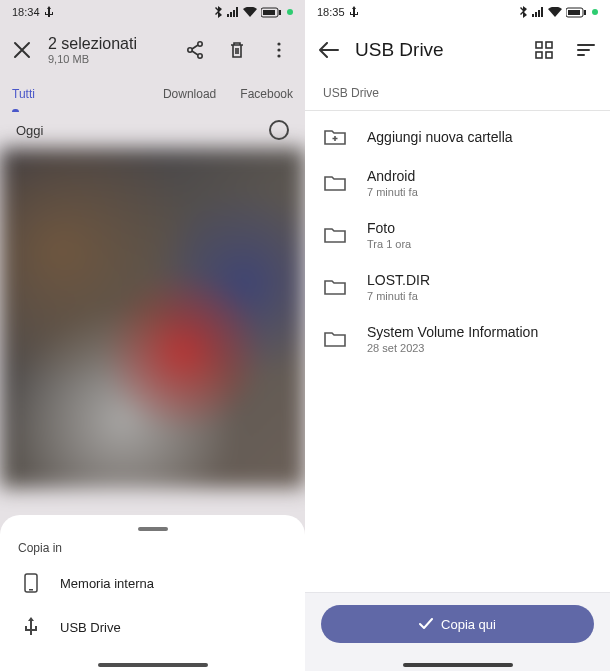 The height and width of the screenshot is (671, 610). What do you see at coordinates (335, 137) in the screenshot?
I see `new-folder-icon` at bounding box center [335, 137].